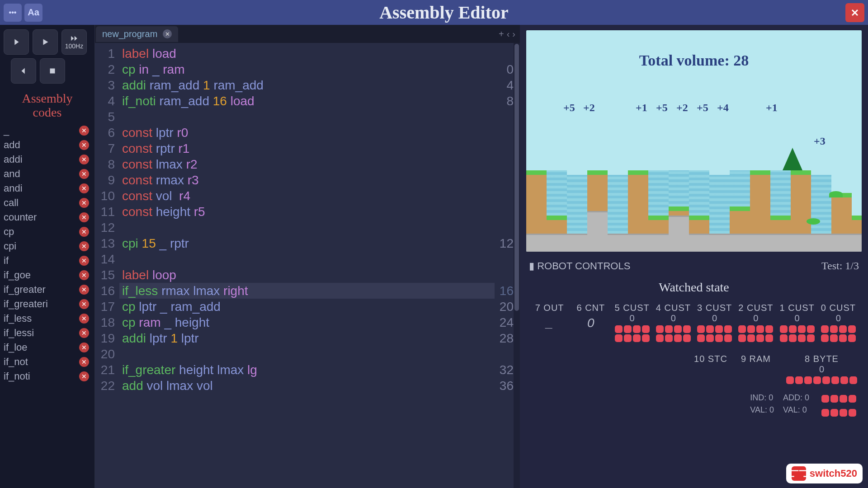  Describe the element at coordinates (508, 34) in the screenshot. I see `tab-prev-button: ‹` at that location.